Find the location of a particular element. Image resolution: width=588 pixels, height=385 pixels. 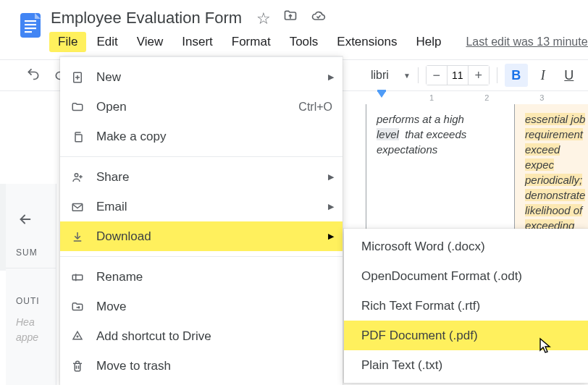

download-docx: Microsoft Word (.docx) is located at coordinates (466, 246).